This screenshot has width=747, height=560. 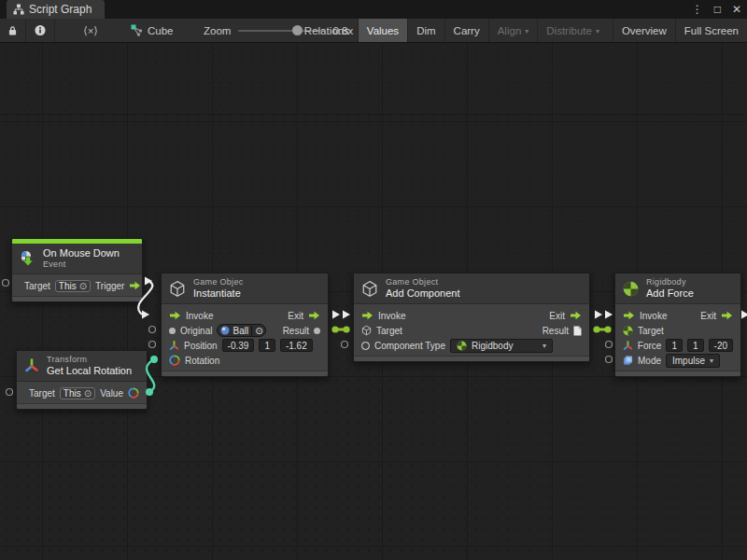 What do you see at coordinates (152, 30) in the screenshot?
I see `graph-breadcrumb: Cube` at bounding box center [152, 30].